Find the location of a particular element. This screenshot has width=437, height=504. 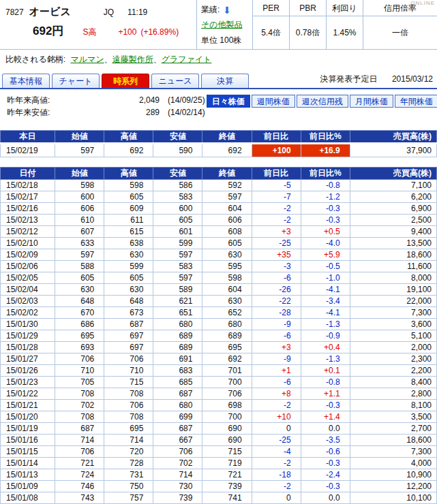

column-header-volume: 売買高(株) is located at coordinates (393, 138).